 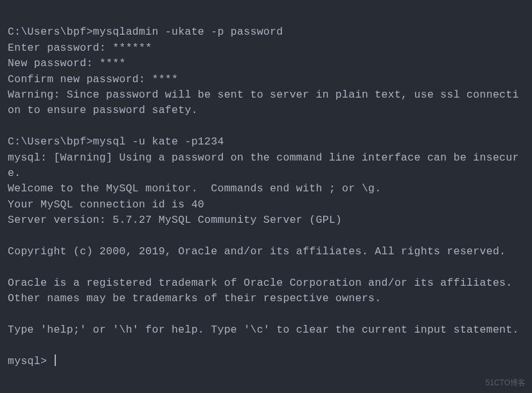 What do you see at coordinates (93, 80) in the screenshot?
I see `output-line: Confirm new password: ****` at bounding box center [93, 80].